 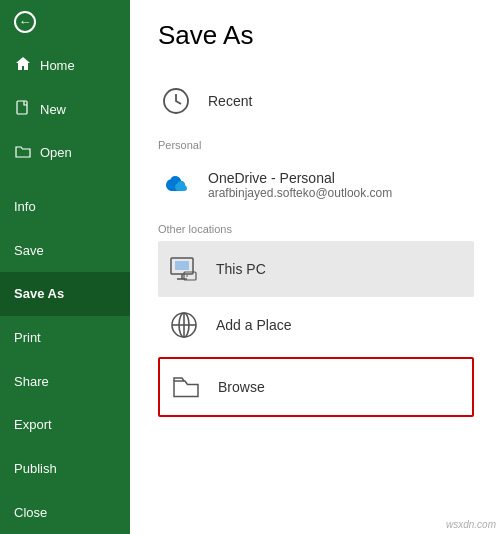 What do you see at coordinates (254, 325) in the screenshot?
I see `add-place-label: Add a Place` at bounding box center [254, 325].